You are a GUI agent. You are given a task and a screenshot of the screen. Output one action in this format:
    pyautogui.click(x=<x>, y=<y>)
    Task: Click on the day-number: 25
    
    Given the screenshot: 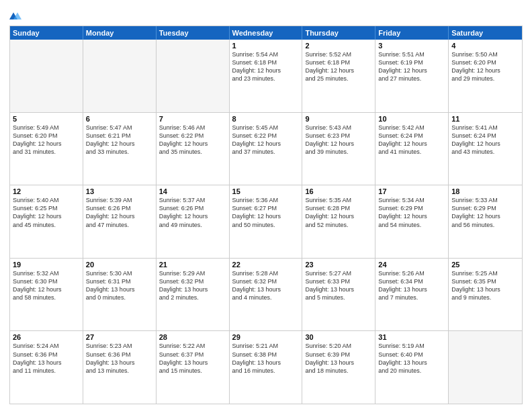 What is the action you would take?
    pyautogui.click(x=485, y=265)
    